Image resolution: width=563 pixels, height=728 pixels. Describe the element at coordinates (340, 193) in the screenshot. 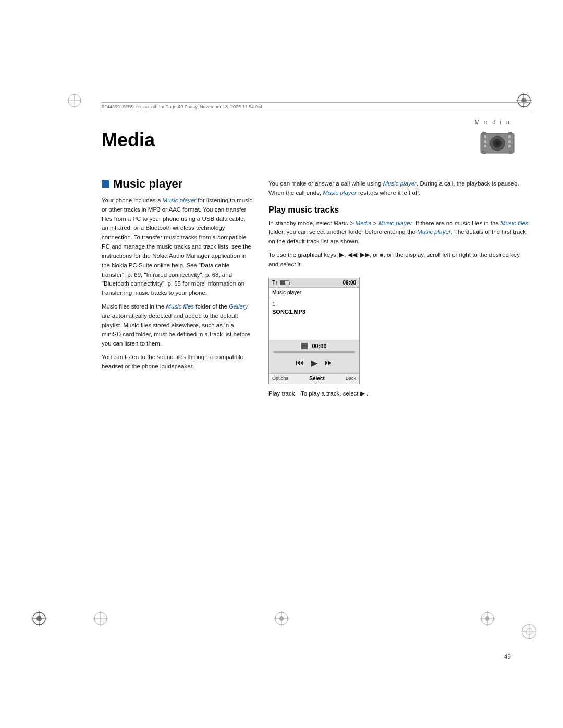

I see `link-music-player-3: Music player` at that location.